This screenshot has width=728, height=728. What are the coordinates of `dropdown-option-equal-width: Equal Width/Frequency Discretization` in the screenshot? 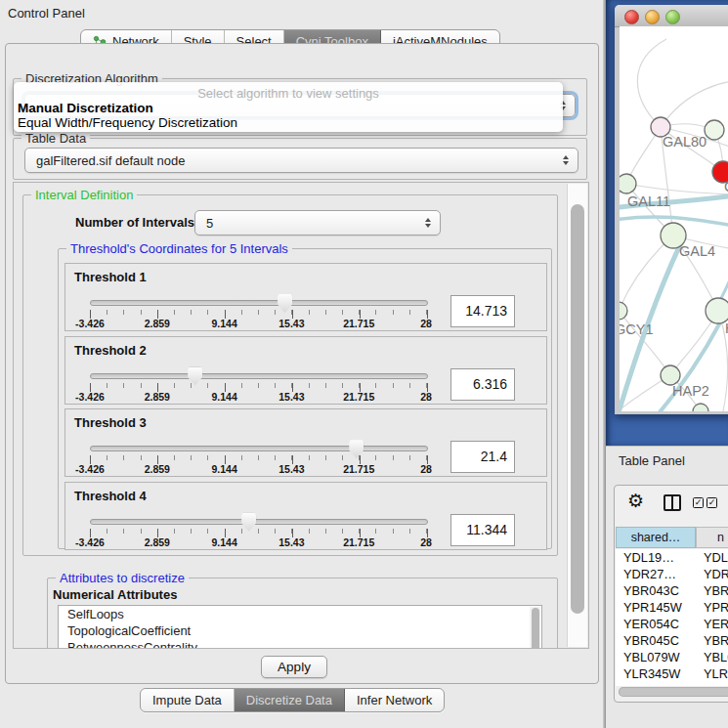 It's located at (288, 123).